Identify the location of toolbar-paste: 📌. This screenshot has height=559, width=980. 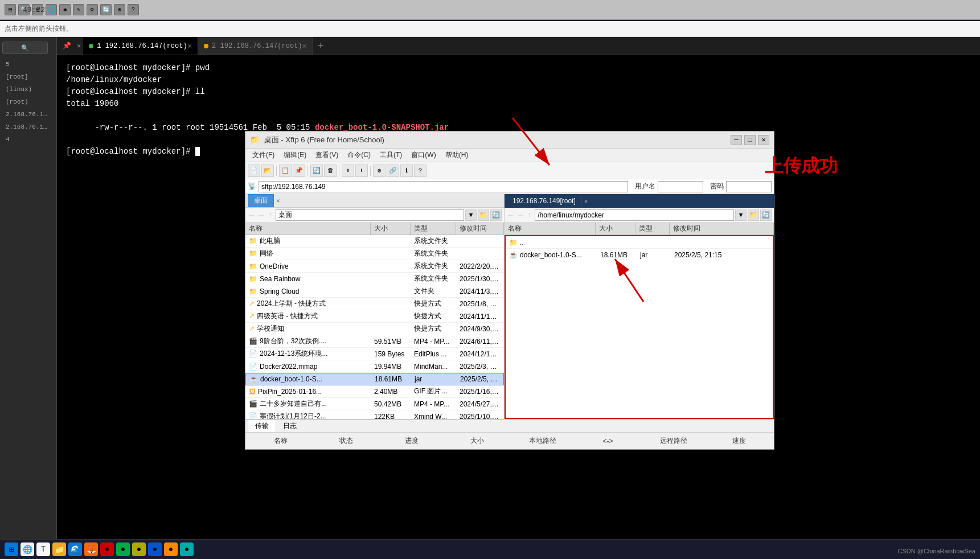
(299, 171).